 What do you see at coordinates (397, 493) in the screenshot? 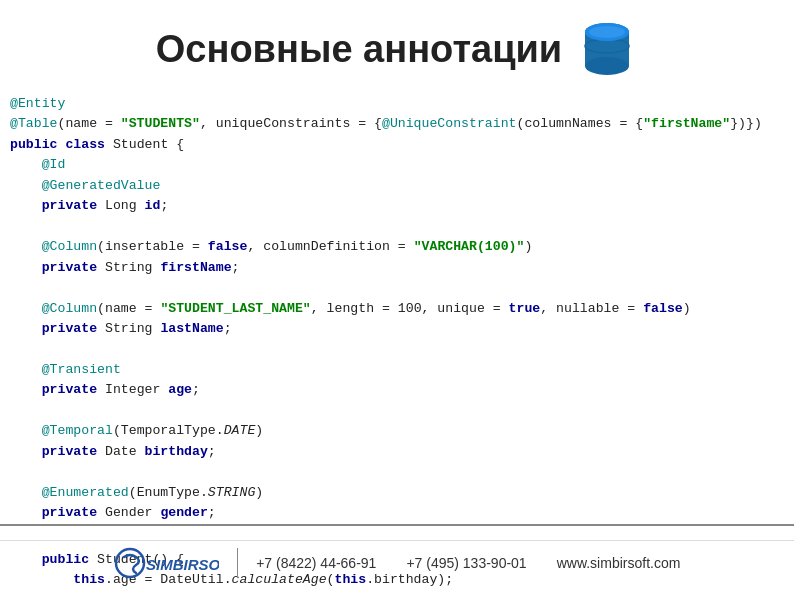
I see `code-line-enumerated: @Enumerated(EnumType.STRING)` at bounding box center [397, 493].